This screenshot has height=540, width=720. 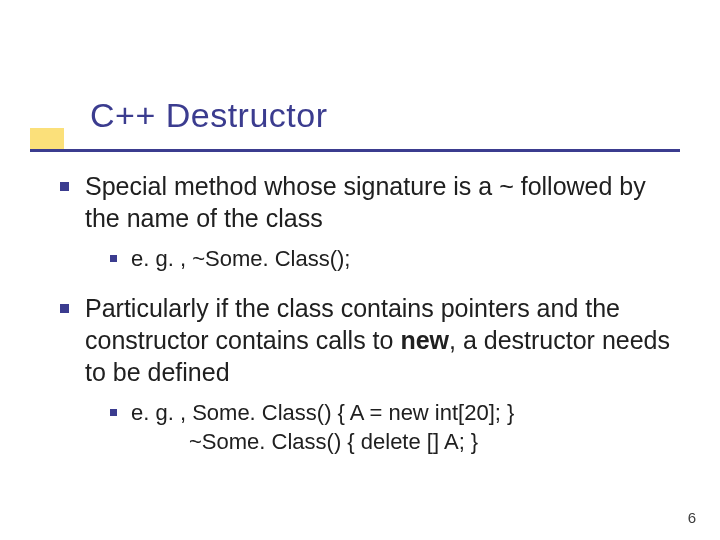 I want to click on bullet-2-bold: new, so click(x=424, y=340).